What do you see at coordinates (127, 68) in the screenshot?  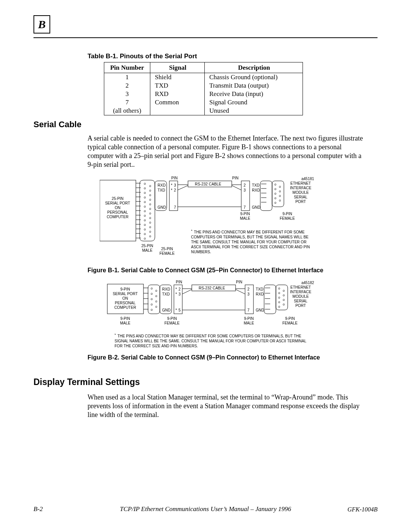 I see `col-pin-number: Pin Number` at bounding box center [127, 68].